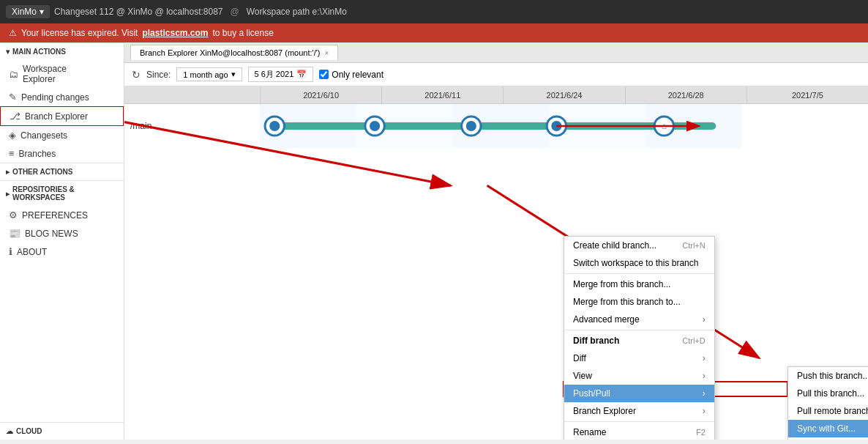  Describe the element at coordinates (61, 171) in the screenshot. I see `other-actions-header: ▸ OTHER ACTIONS` at that location.